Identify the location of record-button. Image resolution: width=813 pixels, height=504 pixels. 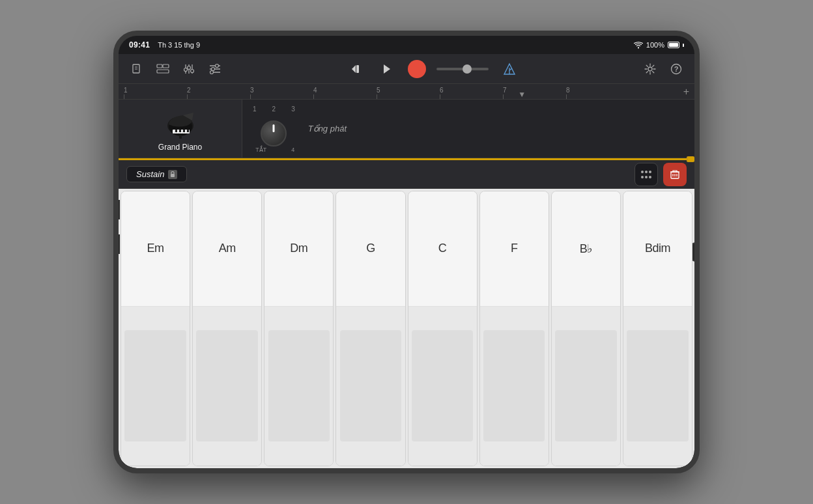
(417, 69).